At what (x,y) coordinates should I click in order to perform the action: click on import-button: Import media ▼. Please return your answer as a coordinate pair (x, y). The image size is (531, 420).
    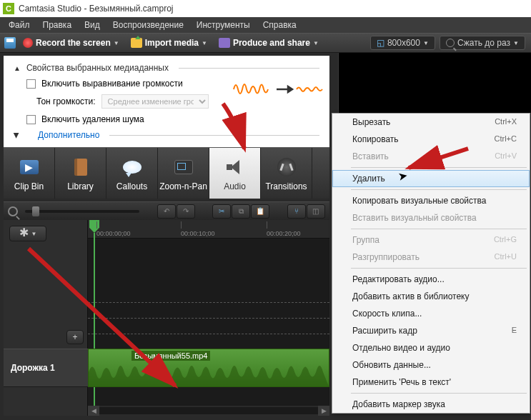
    Looking at the image, I should click on (169, 43).